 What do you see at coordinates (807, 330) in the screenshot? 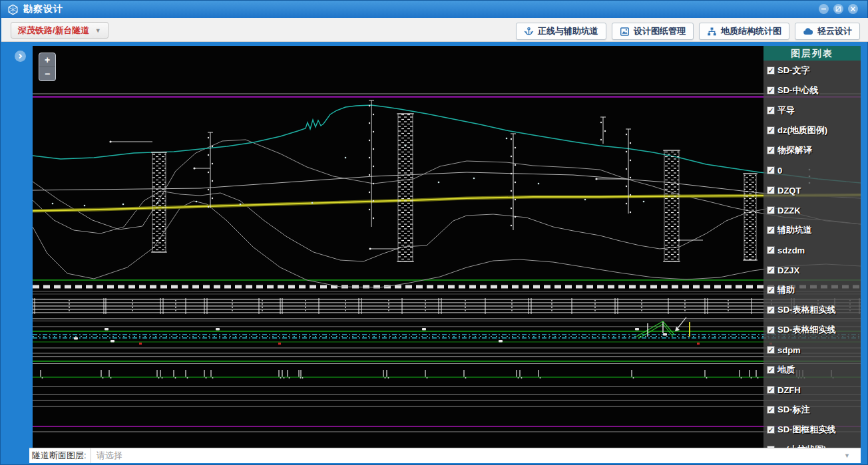
I see `layer-label: SD-表格细实线` at bounding box center [807, 330].